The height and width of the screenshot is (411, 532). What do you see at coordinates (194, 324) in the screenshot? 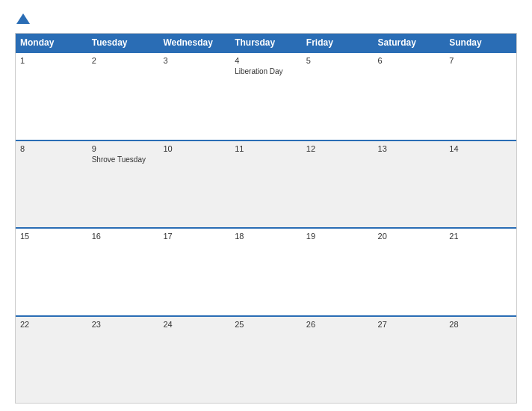
I see `day-number: 24` at bounding box center [194, 324].